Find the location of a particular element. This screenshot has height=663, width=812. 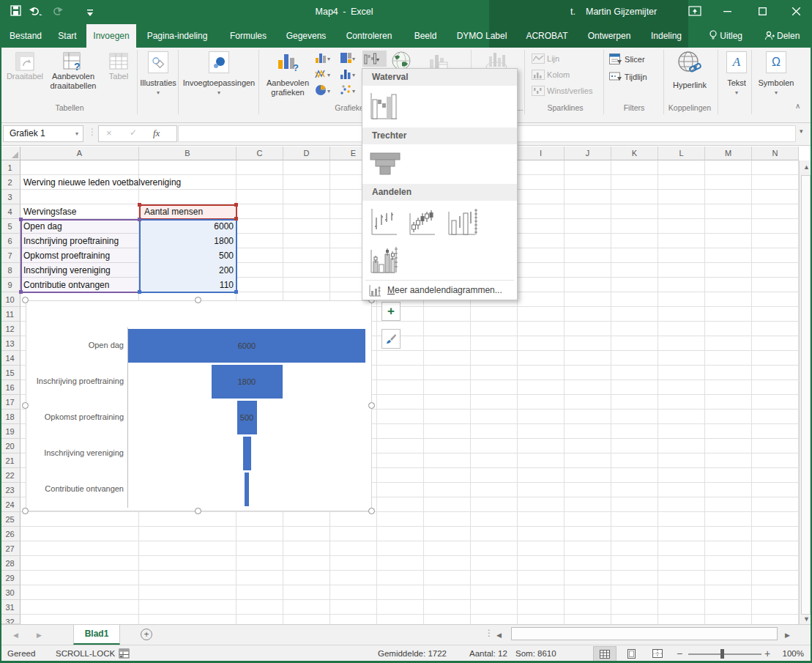

maximize-button is located at coordinates (762, 11).